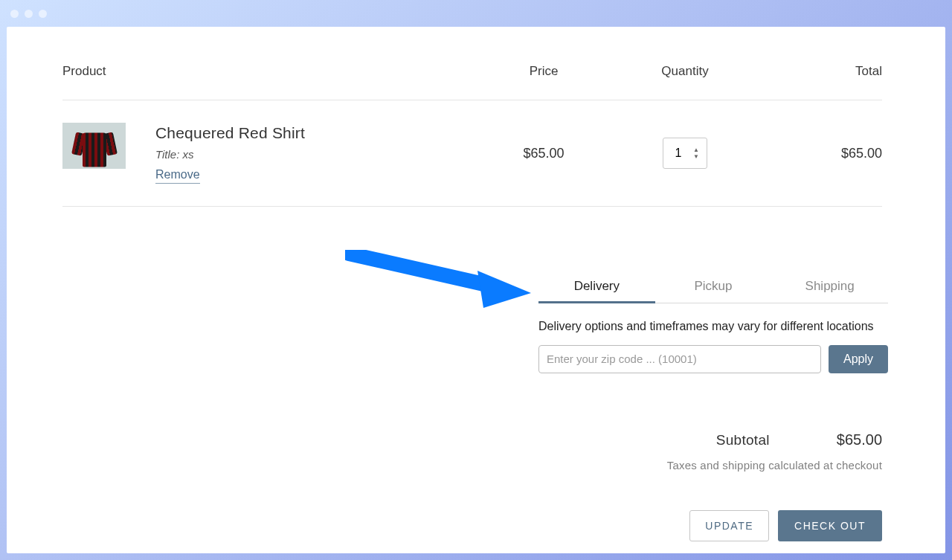 This screenshot has height=560, width=952. What do you see at coordinates (472, 82) in the screenshot?
I see `cart-table-header: Product Price Quantity Total` at bounding box center [472, 82].